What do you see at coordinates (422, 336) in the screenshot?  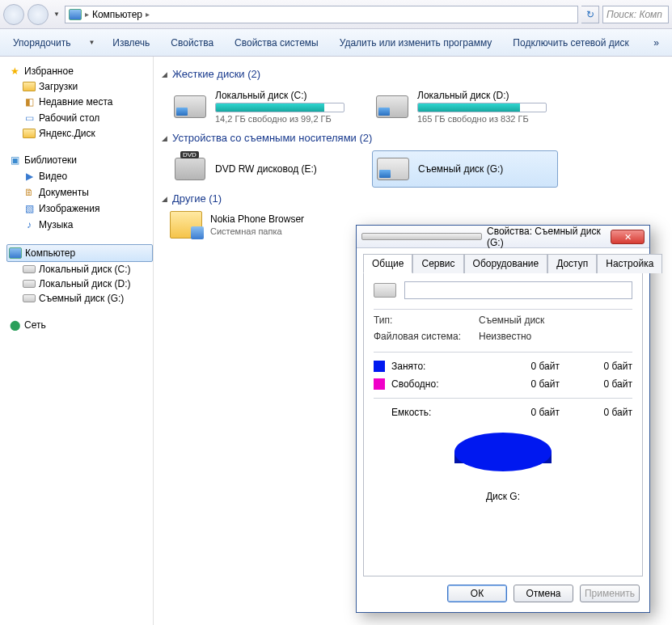 I see `filesystem-label: Файловая система:` at bounding box center [422, 336].